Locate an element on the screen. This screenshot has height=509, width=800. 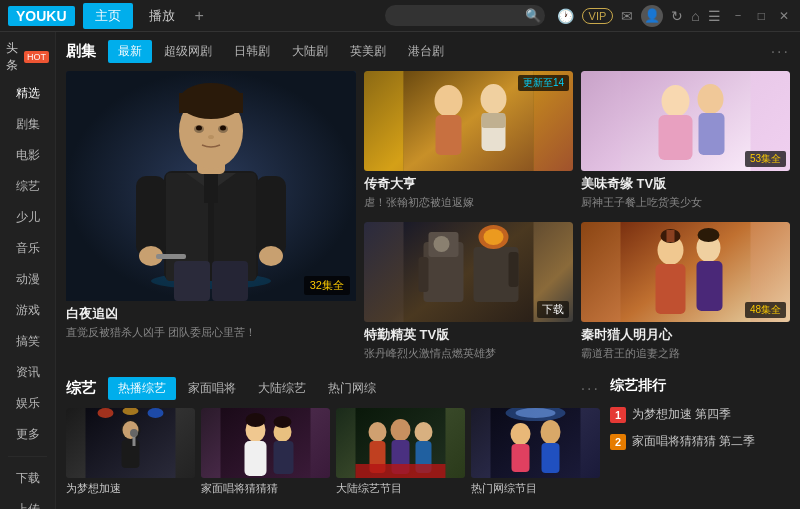
drama-small-teqin: 下载 特勤精英 TV版 张丹峰烈火激情点燃英雄梦 is located at coordinates (468, 294).